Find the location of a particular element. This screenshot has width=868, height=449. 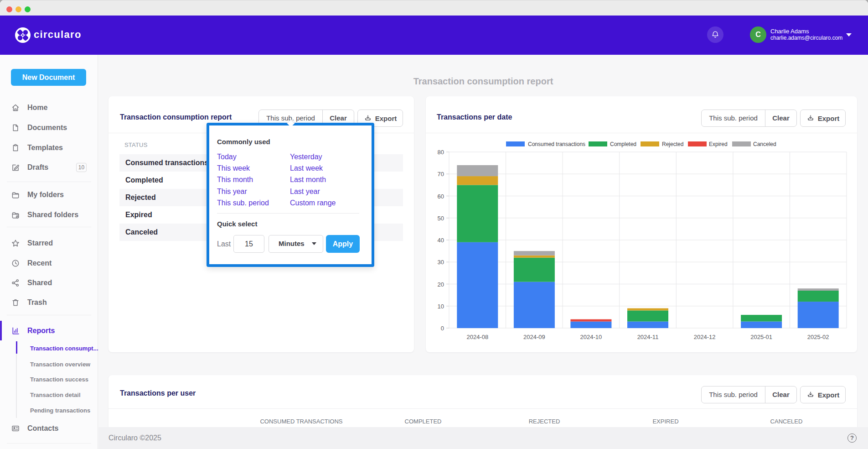

svg-text: 2024-09 is located at coordinates (534, 337).